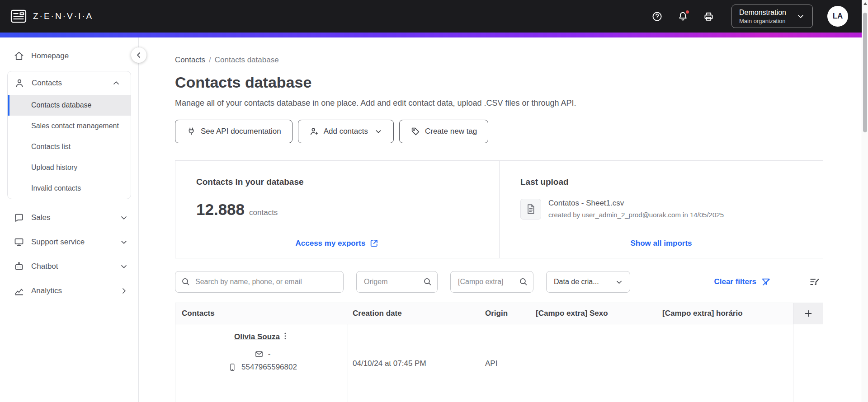 This screenshot has height=402, width=868. What do you see at coordinates (50, 56) in the screenshot?
I see `sidebar-item-label: Homepage` at bounding box center [50, 56].